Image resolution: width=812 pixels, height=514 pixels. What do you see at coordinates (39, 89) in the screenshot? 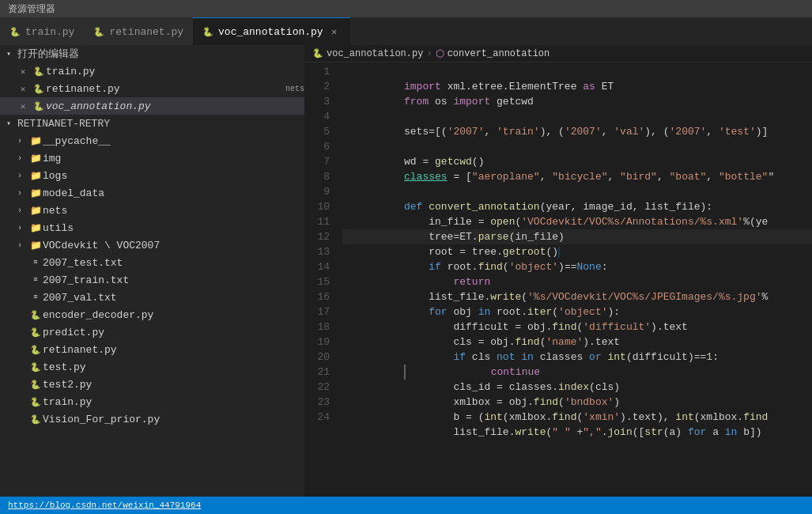
I see `py-icon-retinanet: 🐍` at bounding box center [39, 89].